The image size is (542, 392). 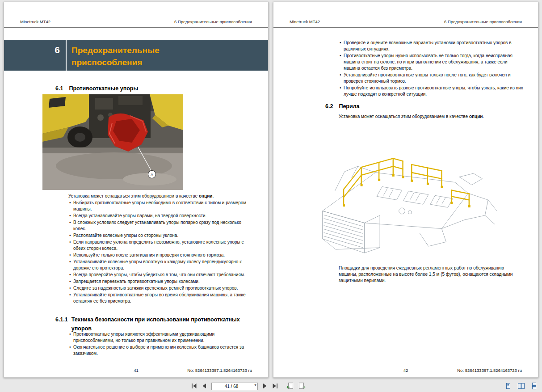 What do you see at coordinates (256, 385) in the screenshot?
I see `page-dropdown-arrow: ▼` at bounding box center [256, 385].